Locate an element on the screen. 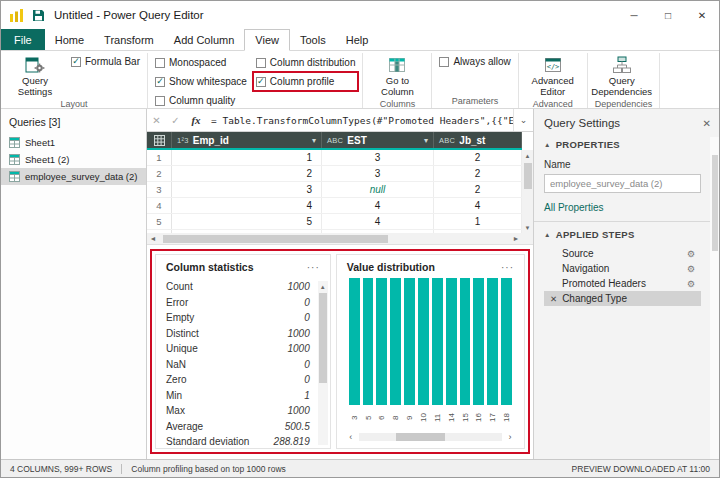  column-header-emp-id: 1²3 Emp_id ▾ is located at coordinates (247, 140).